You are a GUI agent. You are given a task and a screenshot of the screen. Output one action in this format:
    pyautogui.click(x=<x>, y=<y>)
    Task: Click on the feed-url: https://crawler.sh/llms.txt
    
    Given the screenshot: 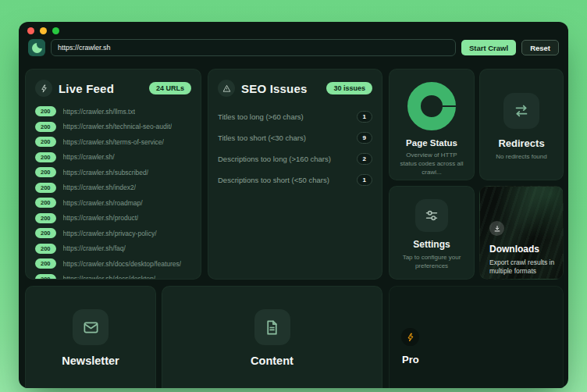 What is the action you would take?
    pyautogui.click(x=100, y=112)
    